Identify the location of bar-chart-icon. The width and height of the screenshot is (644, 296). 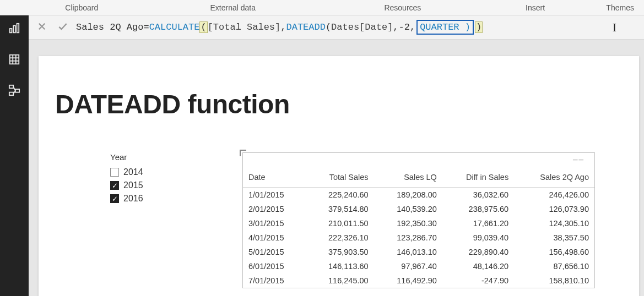
(14, 30).